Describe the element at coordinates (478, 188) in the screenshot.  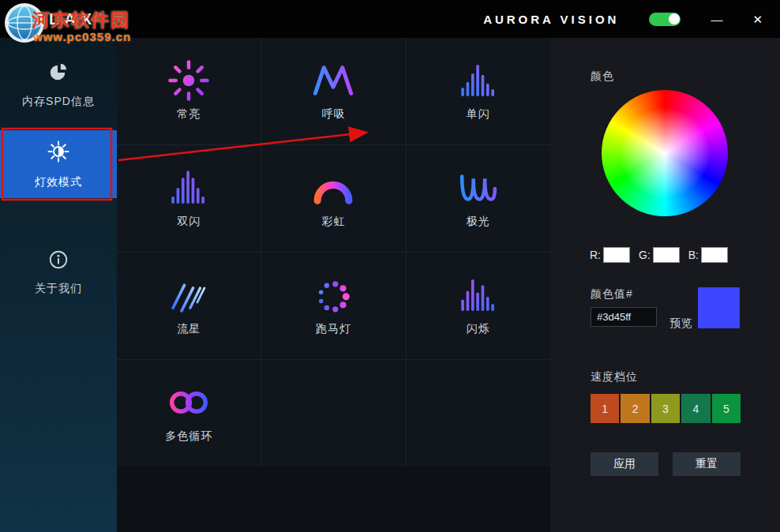
I see `aurora-wave-icon` at that location.